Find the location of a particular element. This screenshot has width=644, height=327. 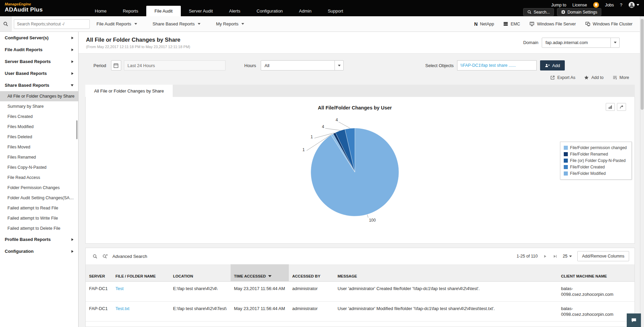

legend-item-file-folder-renamed: File/Folder Renamed is located at coordinates (595, 154).